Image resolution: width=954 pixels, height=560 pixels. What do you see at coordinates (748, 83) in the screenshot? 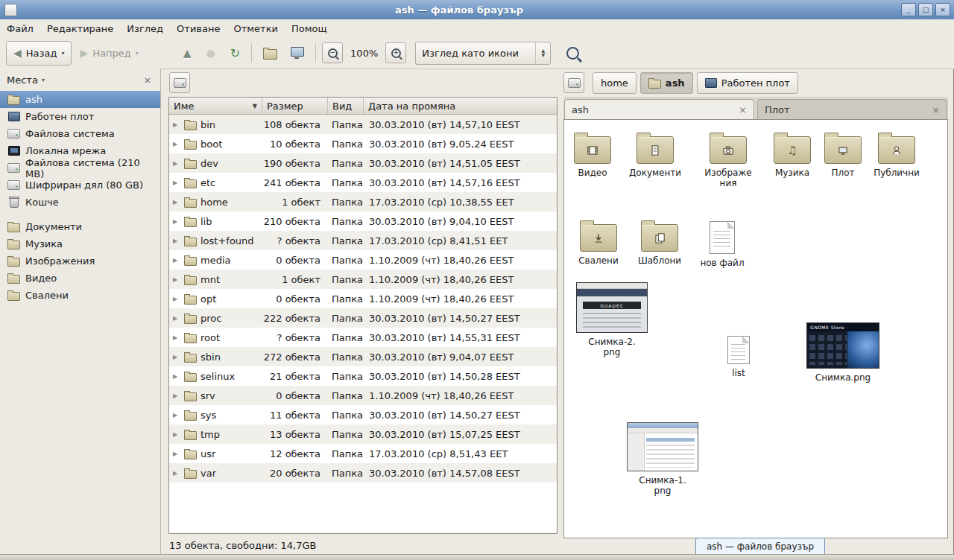
I see `breadcrumb-desktop-button: Работен плот` at bounding box center [748, 83].